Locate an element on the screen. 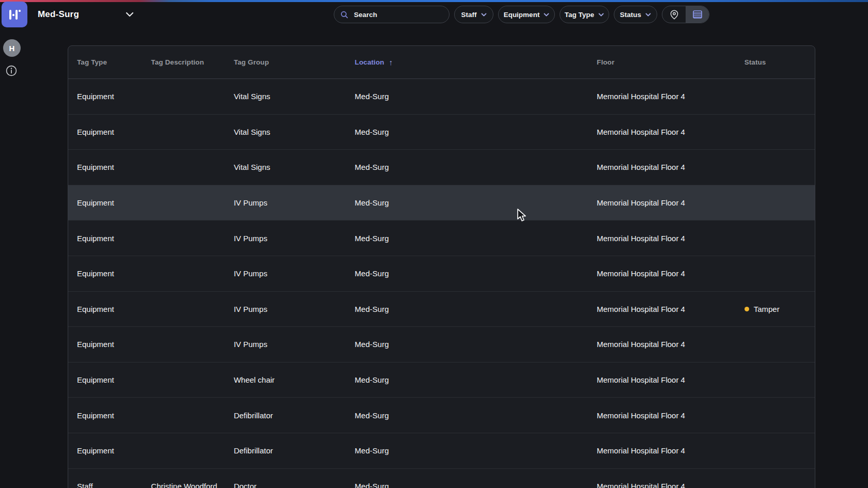 Image resolution: width=868 pixels, height=488 pixels. cell-tag-group: Vital Signs is located at coordinates (294, 167).